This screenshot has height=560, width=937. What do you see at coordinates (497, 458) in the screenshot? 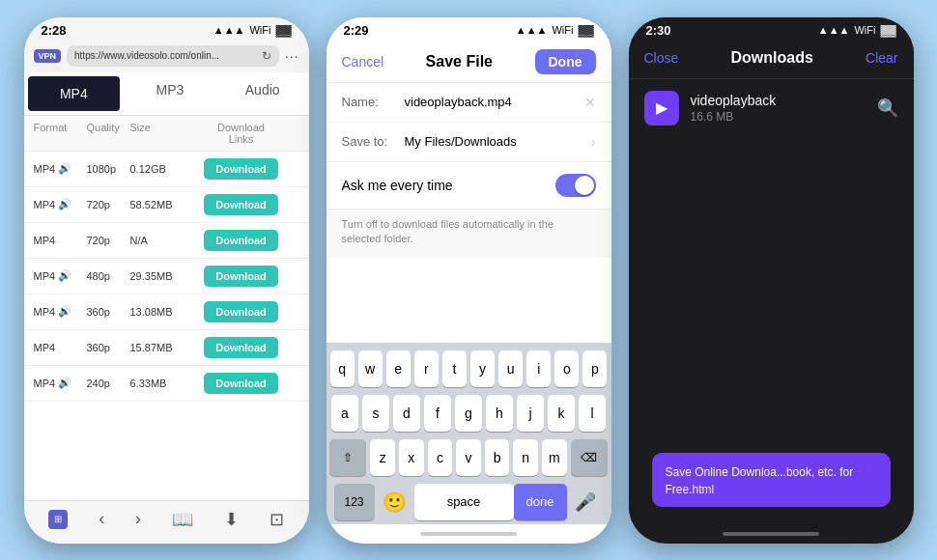
I see `key-b: b` at bounding box center [497, 458].